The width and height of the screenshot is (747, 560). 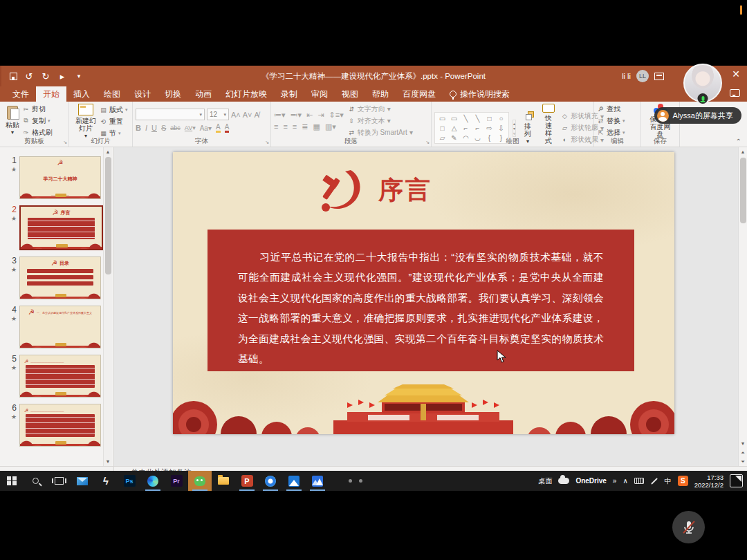 What do you see at coordinates (380, 109) in the screenshot?
I see `text-direction-button: ⇵文字方向 ▾` at bounding box center [380, 109].